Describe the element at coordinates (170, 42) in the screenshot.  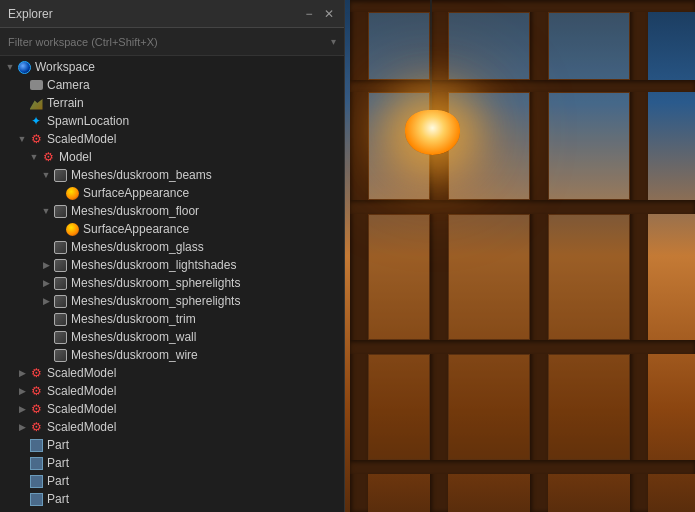
I see `filter-input` at that location.